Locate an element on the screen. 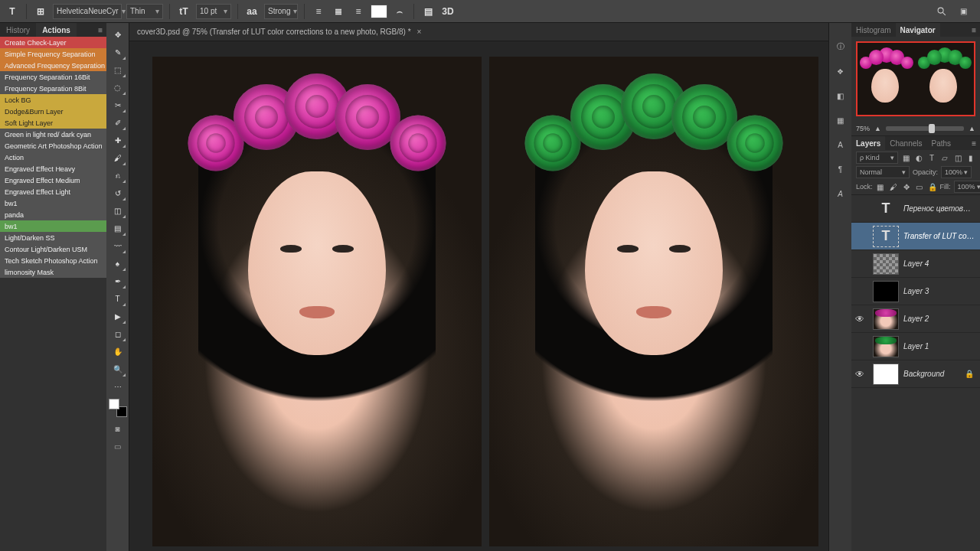 The image size is (980, 551). lasso-tool-icon: ◌ is located at coordinates (118, 87).